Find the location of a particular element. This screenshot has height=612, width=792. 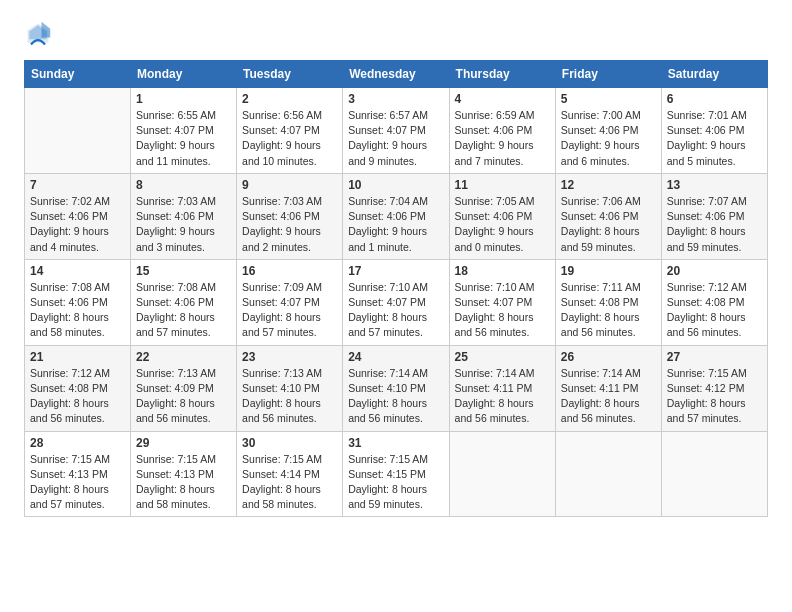

day-info: Sunrise: 7:14 AM Sunset: 4:10 PM Dayligh… is located at coordinates (396, 396).